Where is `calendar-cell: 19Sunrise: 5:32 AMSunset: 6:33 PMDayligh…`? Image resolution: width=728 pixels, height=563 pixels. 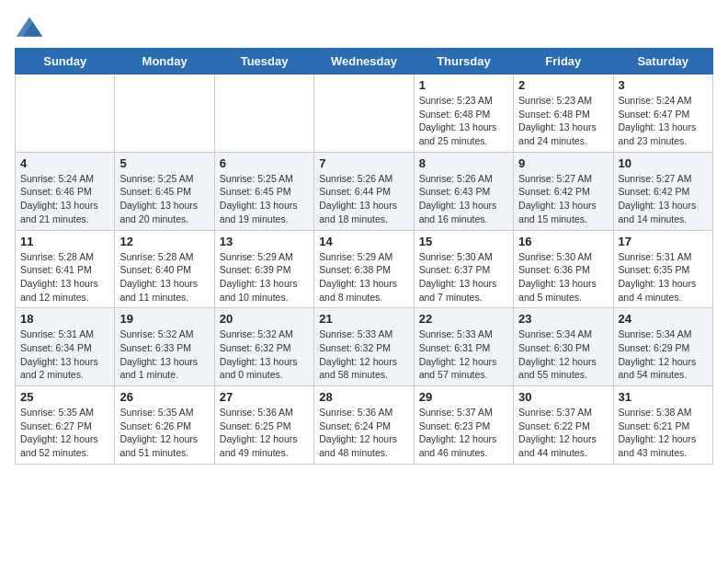
calendar-cell: 19Sunrise: 5:32 AMSunset: 6:33 PMDayligh… is located at coordinates (165, 348).